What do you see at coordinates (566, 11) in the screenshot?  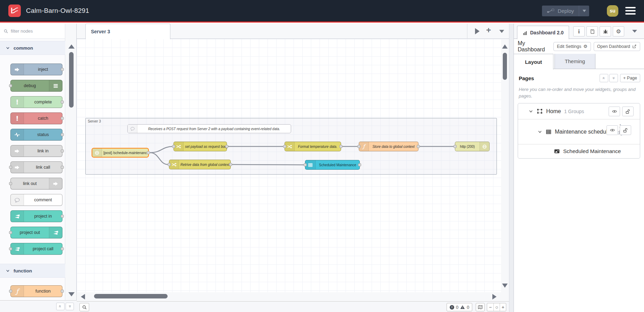 I see `deploy-button: Deploy` at bounding box center [566, 11].